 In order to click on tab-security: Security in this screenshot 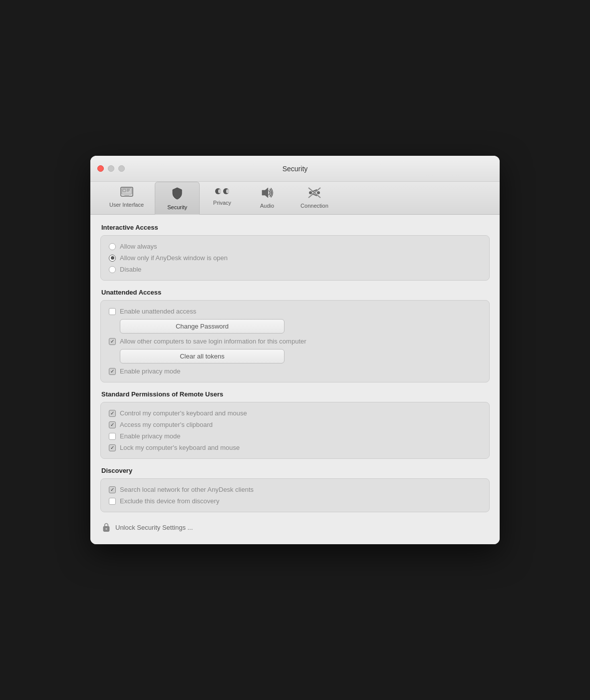, I will do `click(177, 198)`.